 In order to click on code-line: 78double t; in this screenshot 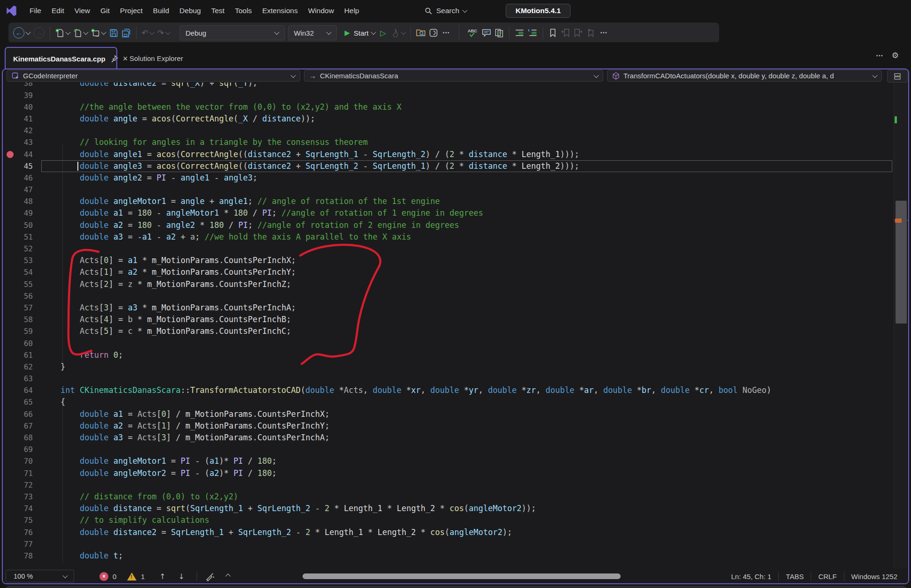, I will do `click(456, 556)`.